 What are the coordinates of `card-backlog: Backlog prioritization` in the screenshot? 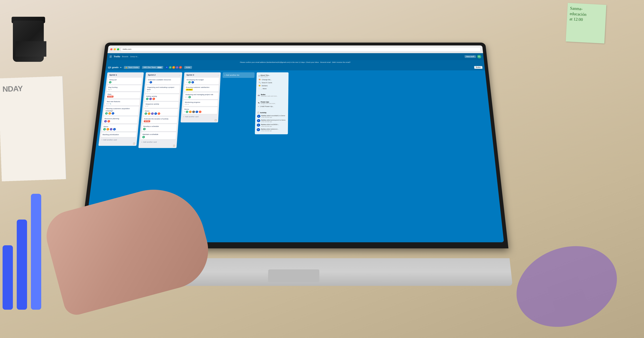 It's located at (118, 135).